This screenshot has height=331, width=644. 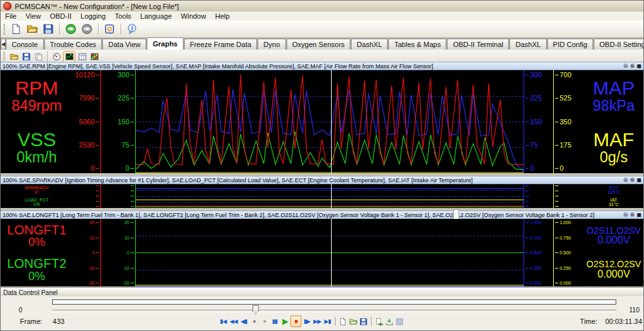 I want to click on menu-file: File, so click(x=11, y=16).